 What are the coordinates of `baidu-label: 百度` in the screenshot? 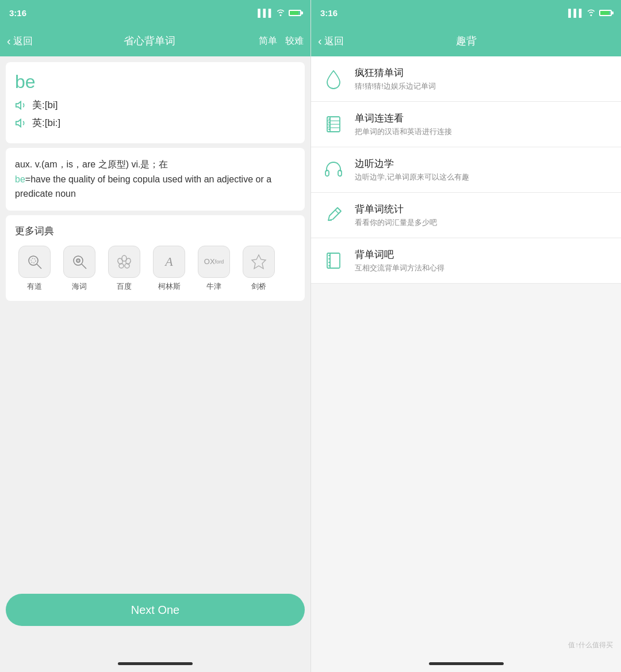 It's located at (124, 287).